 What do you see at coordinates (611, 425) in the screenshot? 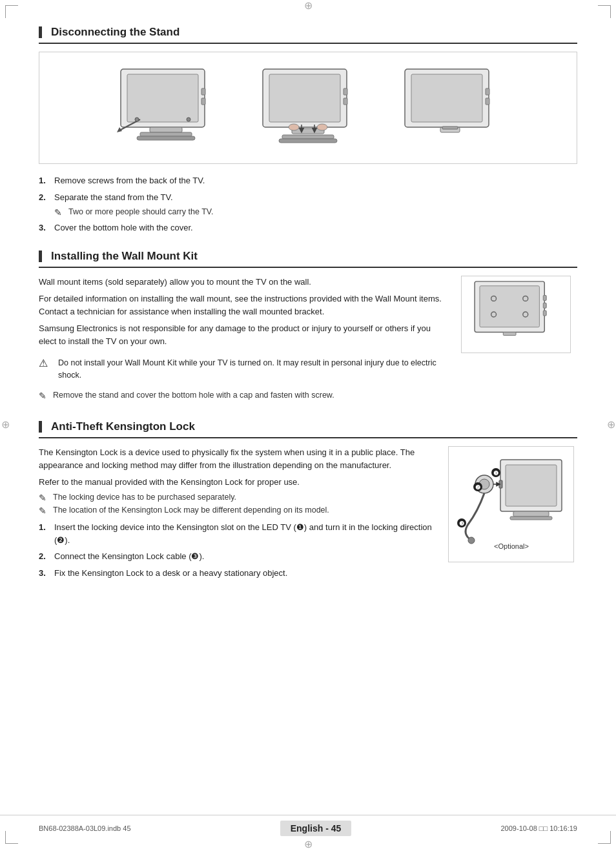
I see `cross-right: ⊕` at bounding box center [611, 425].